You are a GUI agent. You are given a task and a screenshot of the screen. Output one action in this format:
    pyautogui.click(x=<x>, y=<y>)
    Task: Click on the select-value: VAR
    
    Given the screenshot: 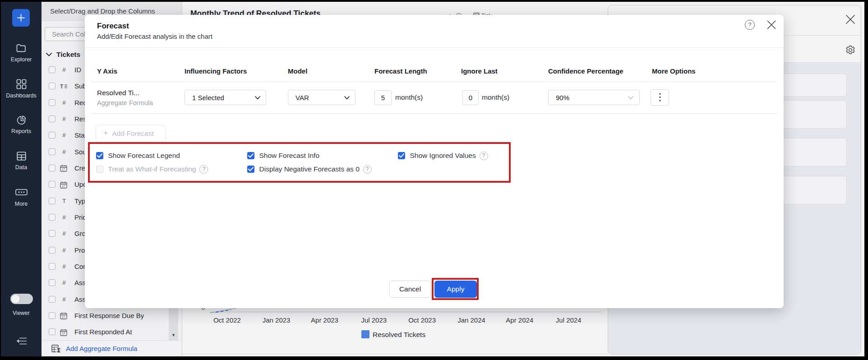 What is the action you would take?
    pyautogui.click(x=302, y=97)
    